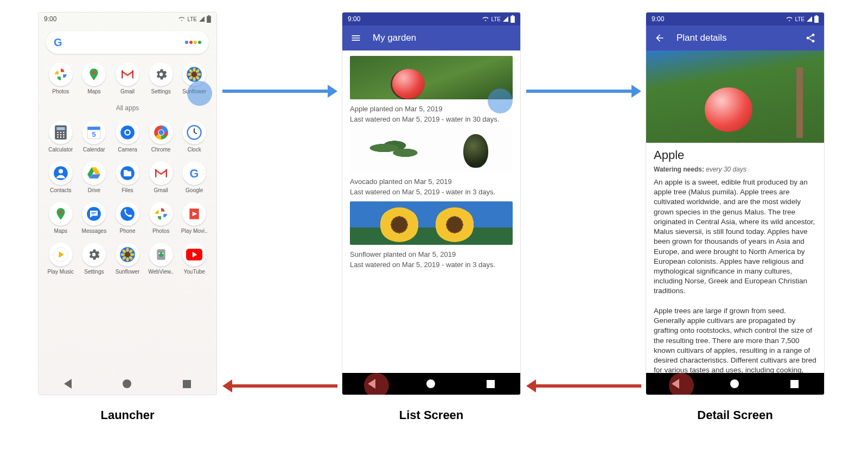 The height and width of the screenshot is (469, 868). I want to click on settings-icon, so click(161, 74).